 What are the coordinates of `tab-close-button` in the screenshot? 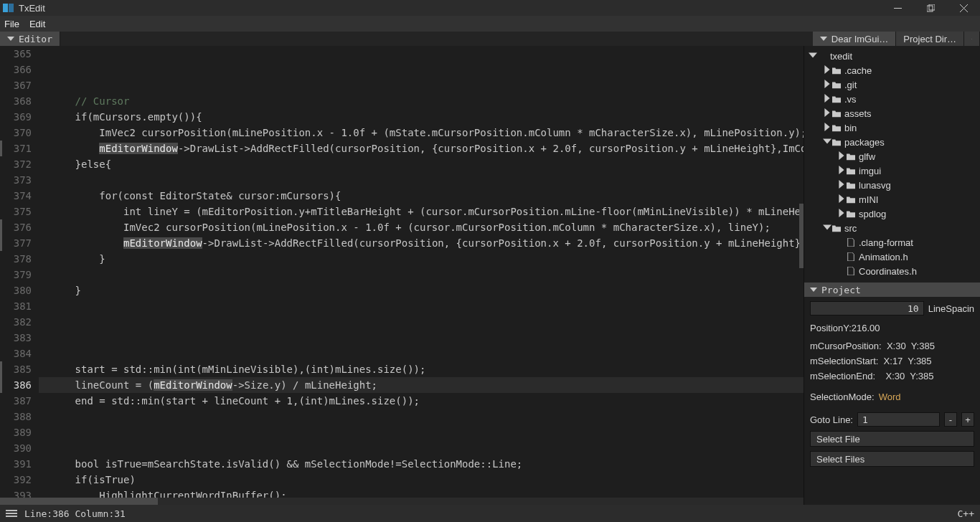 It's located at (972, 39).